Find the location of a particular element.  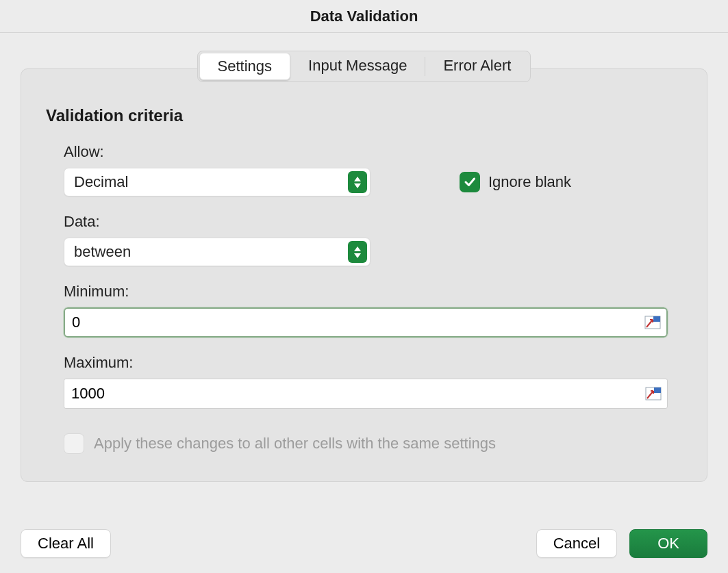

minimum-input is located at coordinates (357, 322).